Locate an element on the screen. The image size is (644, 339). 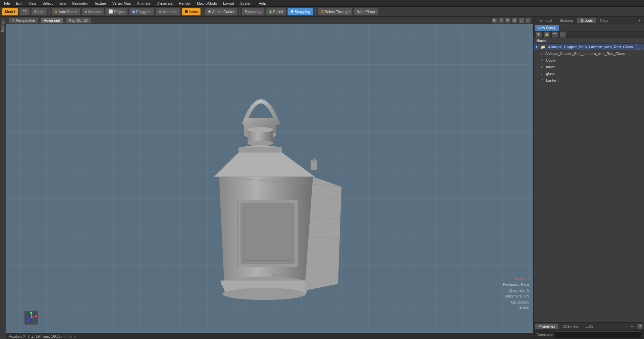
scene-tree: ▼ 📁 Antique_Copper_Ship_Lantern_with_Red… is located at coordinates (589, 113).